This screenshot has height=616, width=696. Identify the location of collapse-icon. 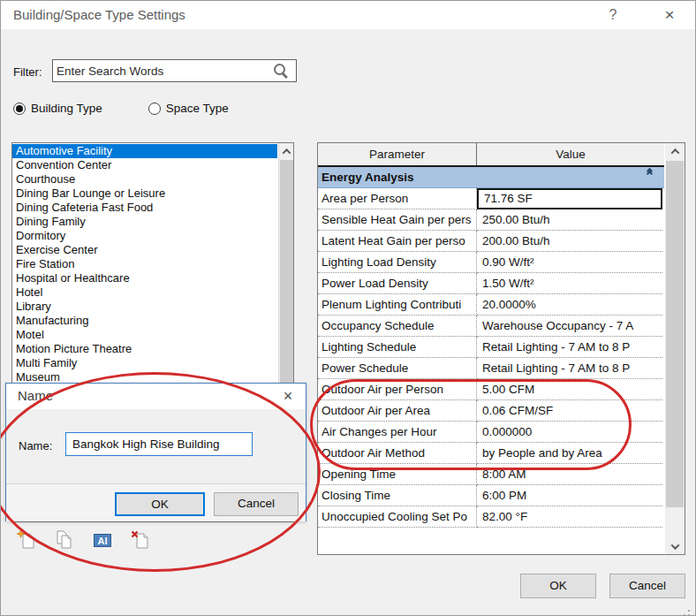
(650, 172).